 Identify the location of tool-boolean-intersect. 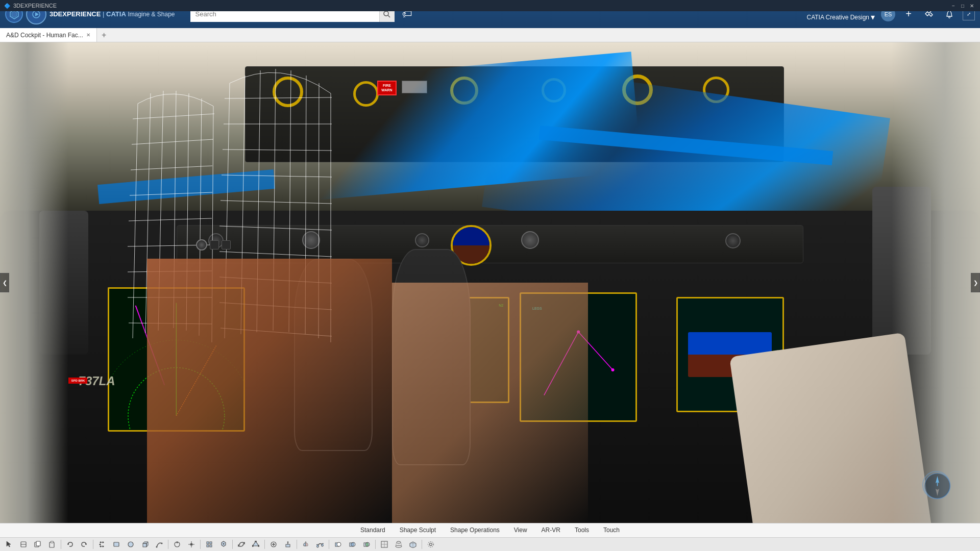
(366, 544).